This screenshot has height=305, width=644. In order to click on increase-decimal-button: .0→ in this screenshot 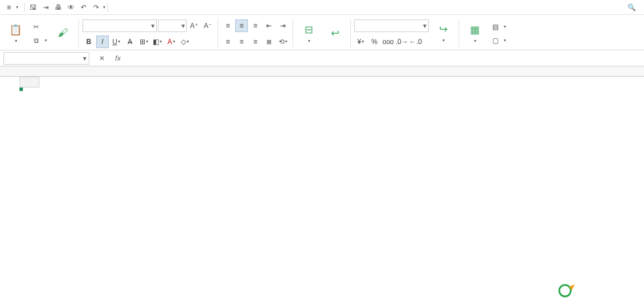, I will do `click(402, 42)`.